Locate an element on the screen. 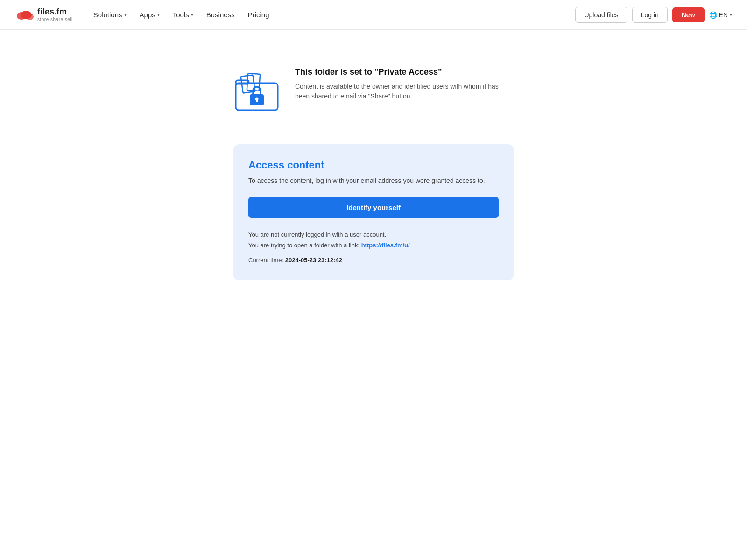 The height and width of the screenshot is (560, 747). language-label: EN is located at coordinates (724, 15).